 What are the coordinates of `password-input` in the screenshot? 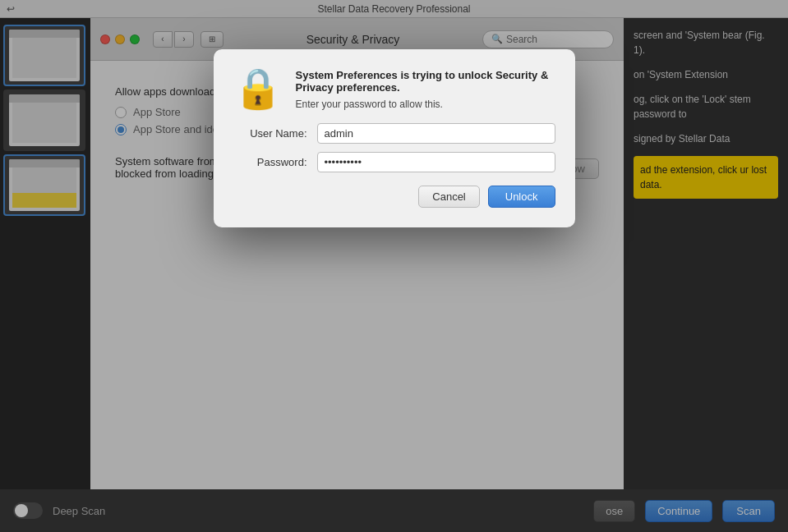 It's located at (436, 163).